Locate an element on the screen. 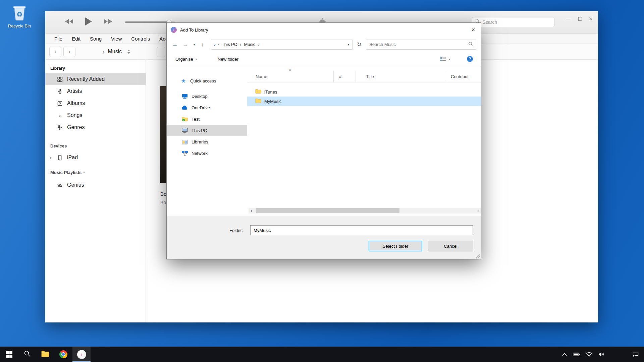 This screenshot has height=362, width=644. menu-view: View is located at coordinates (116, 39).